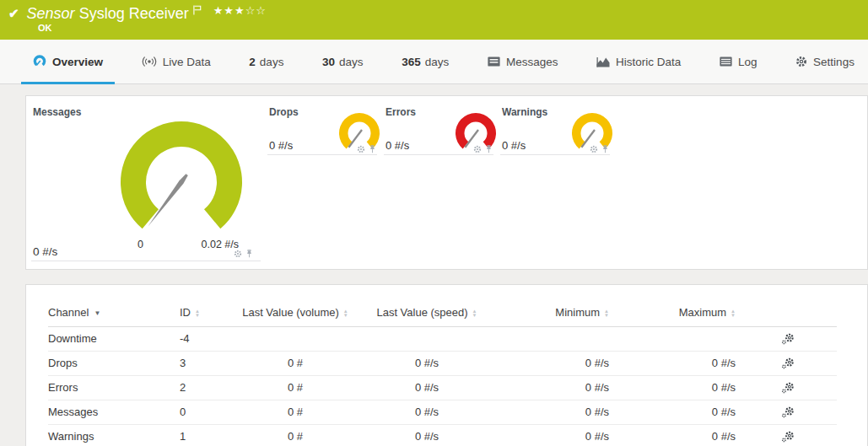 The width and height of the screenshot is (868, 446). What do you see at coordinates (181, 184) in the screenshot?
I see `messages-gauge` at bounding box center [181, 184].